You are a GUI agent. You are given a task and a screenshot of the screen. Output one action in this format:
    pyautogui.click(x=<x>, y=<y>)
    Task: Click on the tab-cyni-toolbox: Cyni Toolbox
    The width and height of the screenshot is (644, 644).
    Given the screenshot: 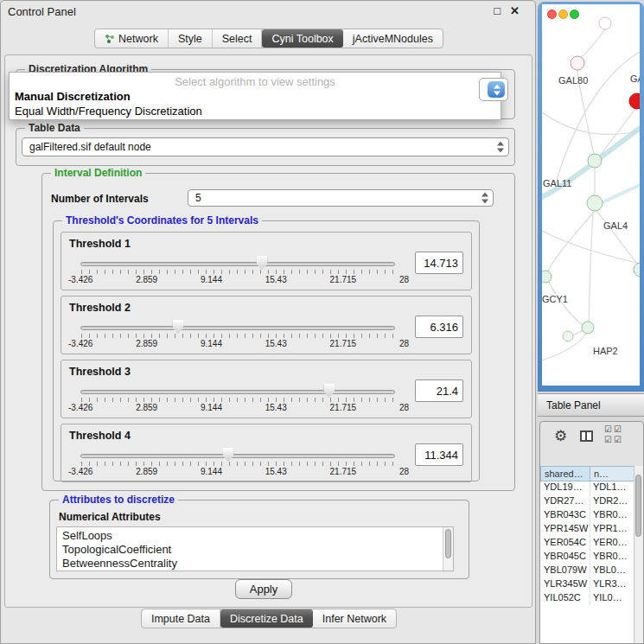 What is the action you would take?
    pyautogui.click(x=303, y=38)
    